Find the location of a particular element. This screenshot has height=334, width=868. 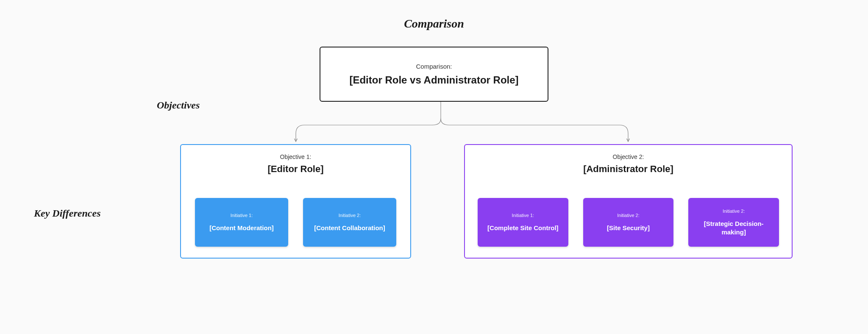

initiative-title: [Strategic Decision-making] is located at coordinates (734, 228).